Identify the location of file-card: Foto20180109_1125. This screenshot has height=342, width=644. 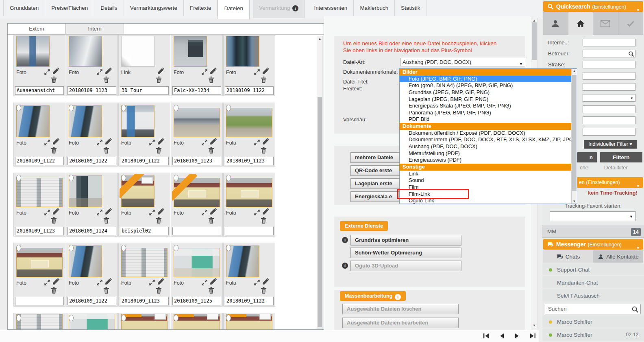
(197, 274).